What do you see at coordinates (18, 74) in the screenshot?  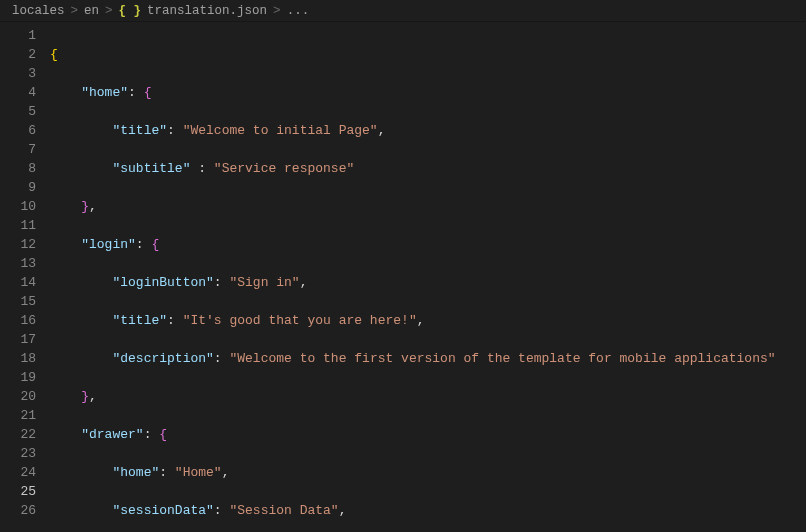 I see `line-number: 3` at bounding box center [18, 74].